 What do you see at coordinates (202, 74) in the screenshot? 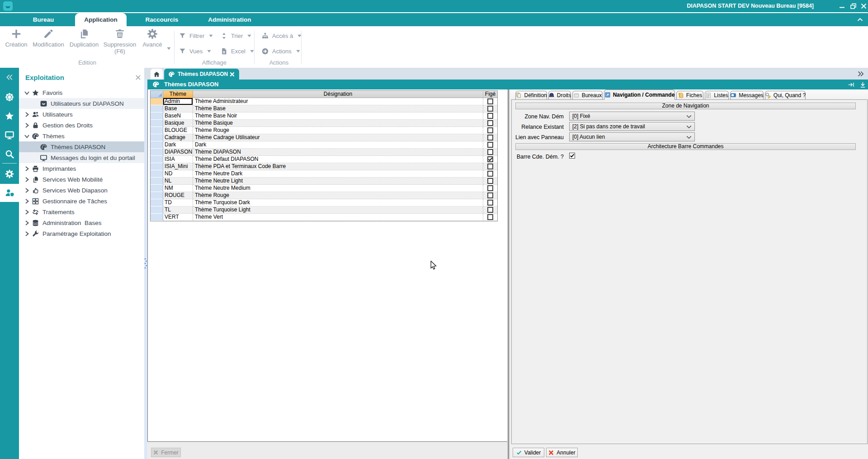
I see `tab-themes-diapason: Thèmes DIAPASON` at bounding box center [202, 74].